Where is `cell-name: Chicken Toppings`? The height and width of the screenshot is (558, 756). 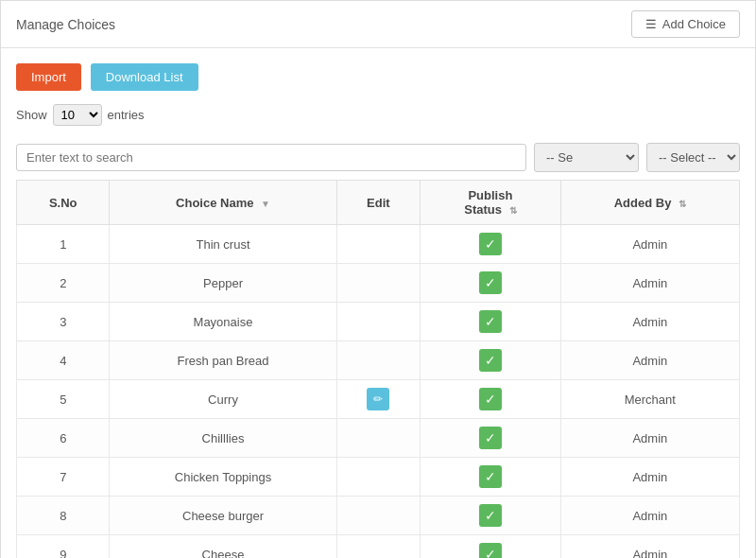
cell-name: Chicken Toppings is located at coordinates (223, 477).